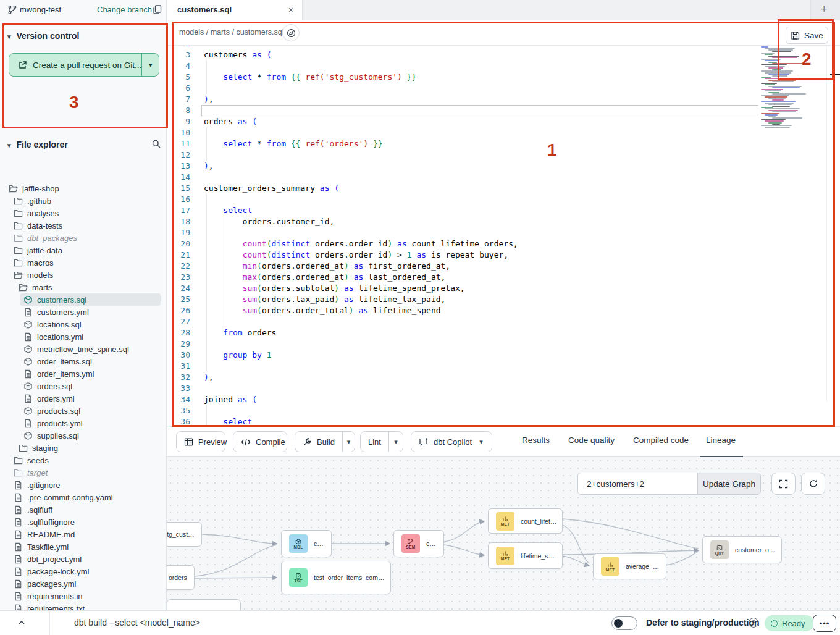  What do you see at coordinates (503, 200) in the screenshot?
I see `code-line-16: 16` at bounding box center [503, 200].